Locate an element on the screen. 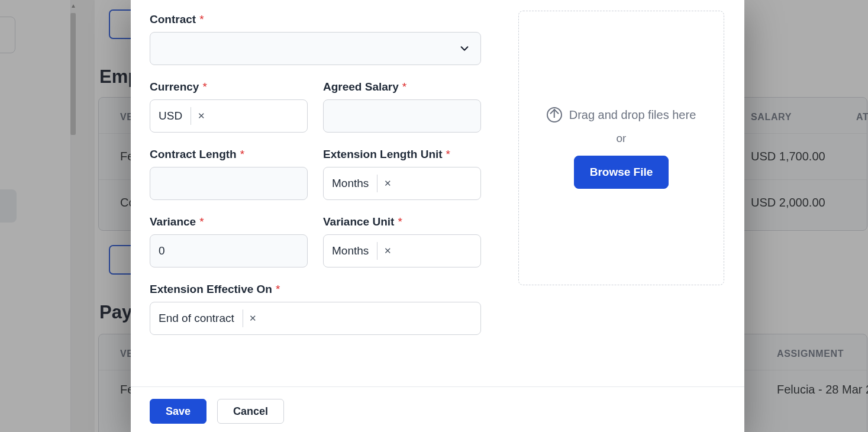  table-cell-salary: USD 1,700.00 is located at coordinates (788, 156).